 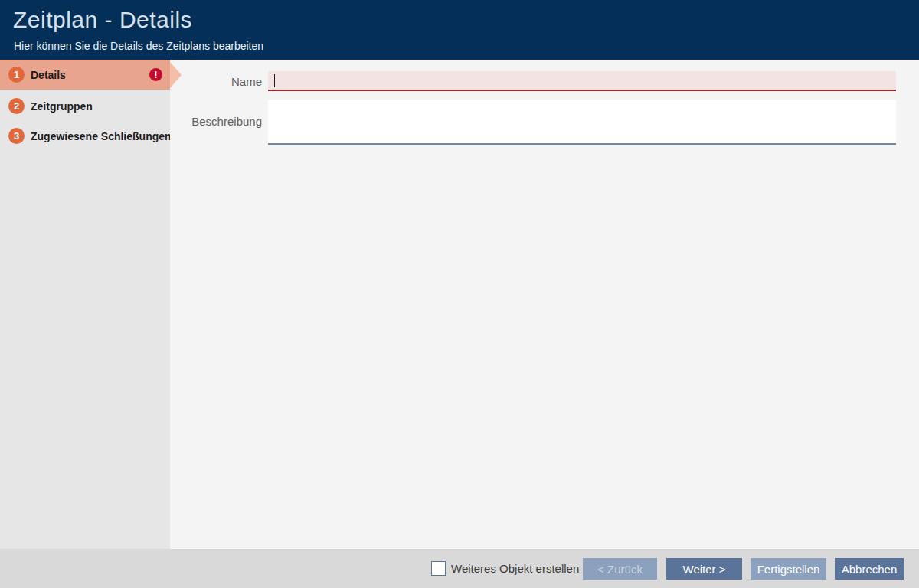 What do you see at coordinates (156, 75) in the screenshot?
I see `validation-error-icon: !` at bounding box center [156, 75].